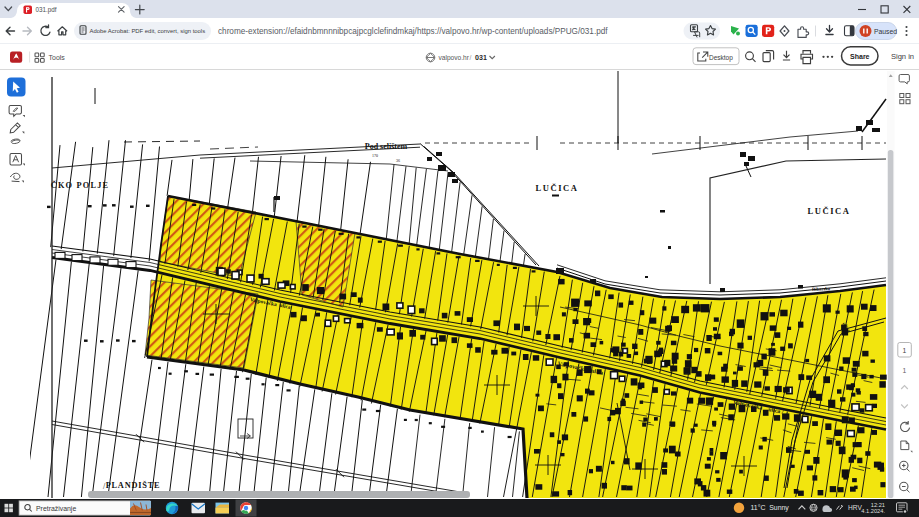 The height and width of the screenshot is (517, 919). I want to click on svg-text: 36, so click(398, 160).